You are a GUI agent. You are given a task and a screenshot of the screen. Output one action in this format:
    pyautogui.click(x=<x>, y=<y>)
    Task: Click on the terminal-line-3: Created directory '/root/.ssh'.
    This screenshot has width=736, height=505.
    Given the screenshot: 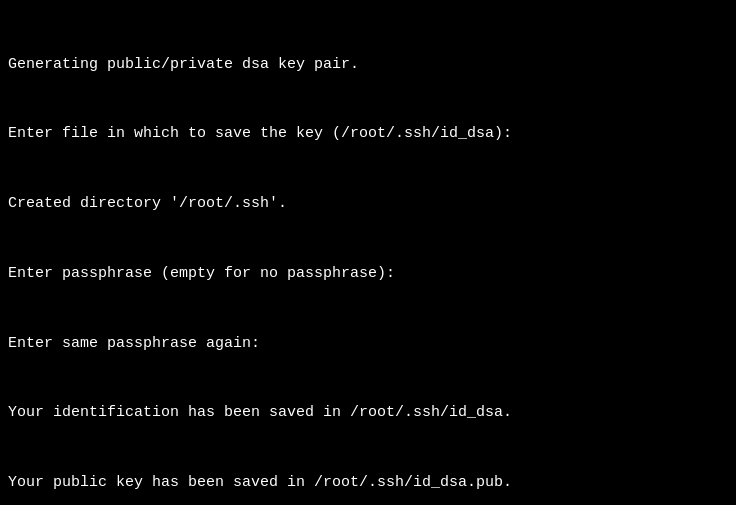 What is the action you would take?
    pyautogui.click(x=368, y=204)
    